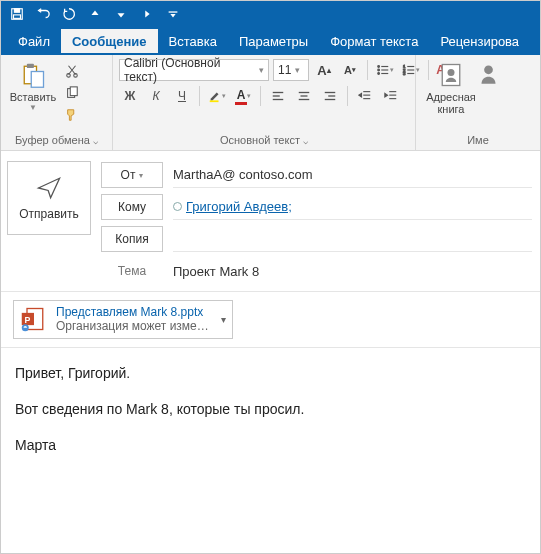 This screenshot has width=541, height=554. I want to click on attachment-name: Представляем Mark 8.pptx, so click(132, 312).